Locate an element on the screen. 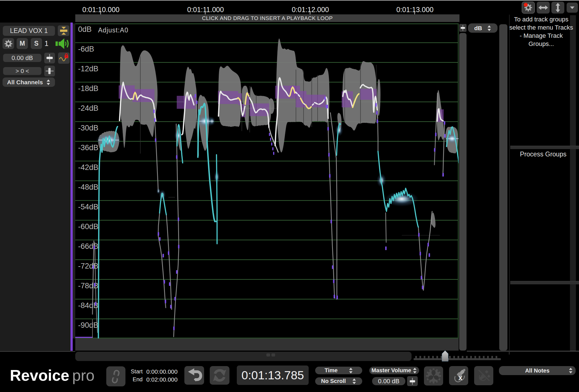 The image size is (579, 392). svg-text: -60dB is located at coordinates (88, 227).